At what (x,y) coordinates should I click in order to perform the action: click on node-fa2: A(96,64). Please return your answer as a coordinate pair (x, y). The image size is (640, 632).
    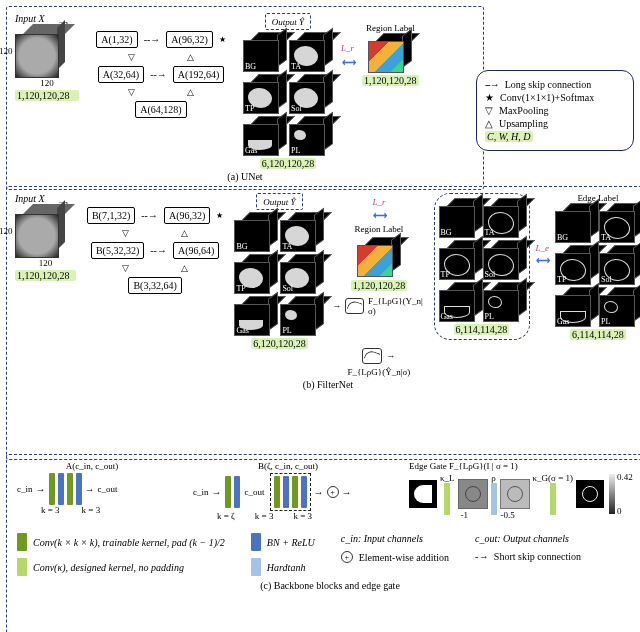
    Looking at the image, I should click on (196, 250).